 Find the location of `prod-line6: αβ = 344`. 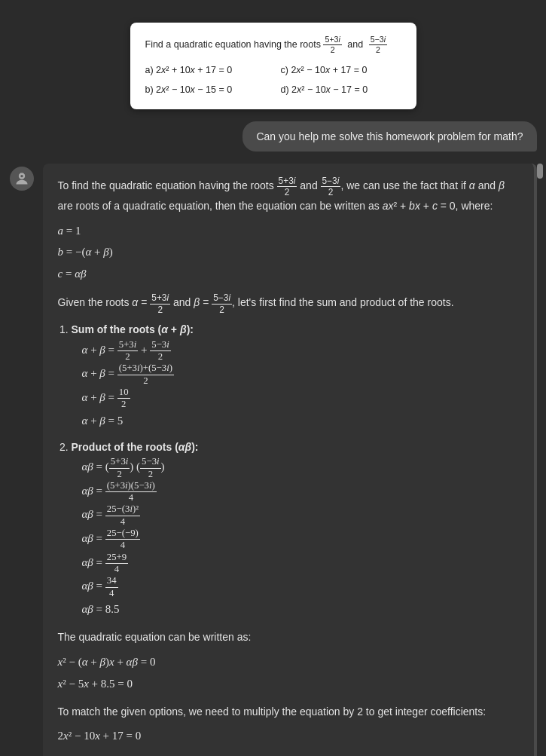

prod-line6: αβ = 344 is located at coordinates (300, 587).